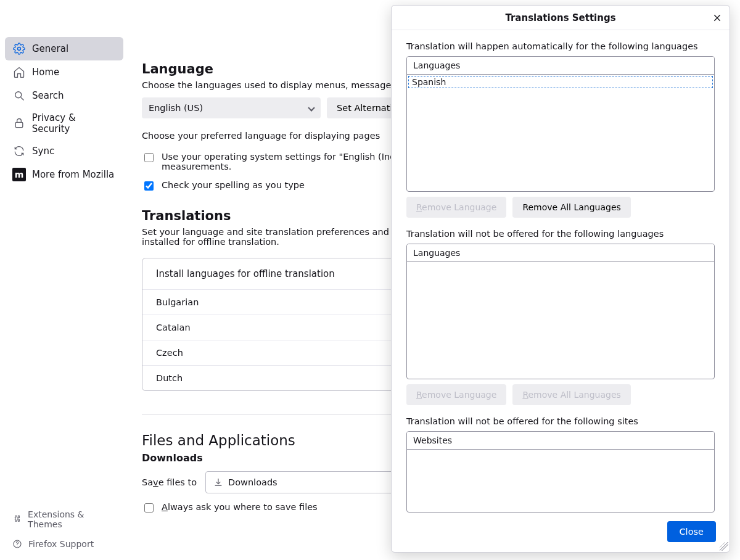 The width and height of the screenshot is (740, 560). Describe the element at coordinates (169, 378) in the screenshot. I see `offline-language-name: Dutch` at that location.